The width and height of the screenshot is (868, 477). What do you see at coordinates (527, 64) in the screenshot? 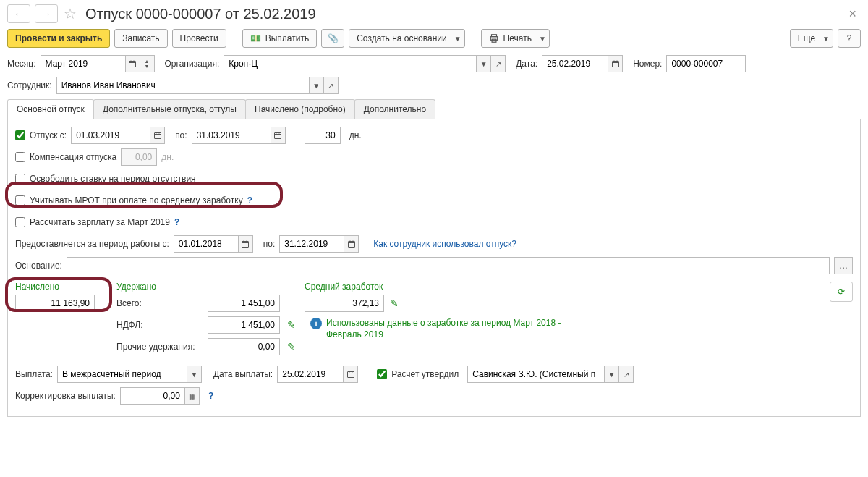
I see `date-label: Дата:` at bounding box center [527, 64].